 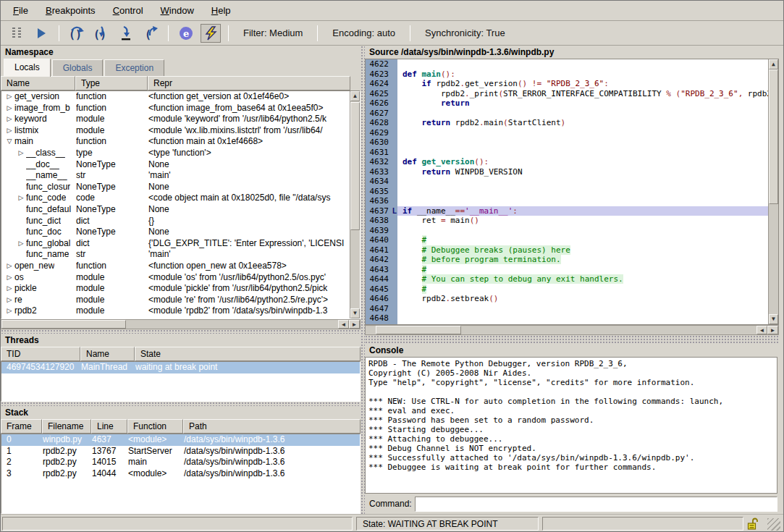 What do you see at coordinates (175, 142) in the screenshot?
I see `table-row: ▽mainfunction<function main at 0x1ef4668…` at bounding box center [175, 142].